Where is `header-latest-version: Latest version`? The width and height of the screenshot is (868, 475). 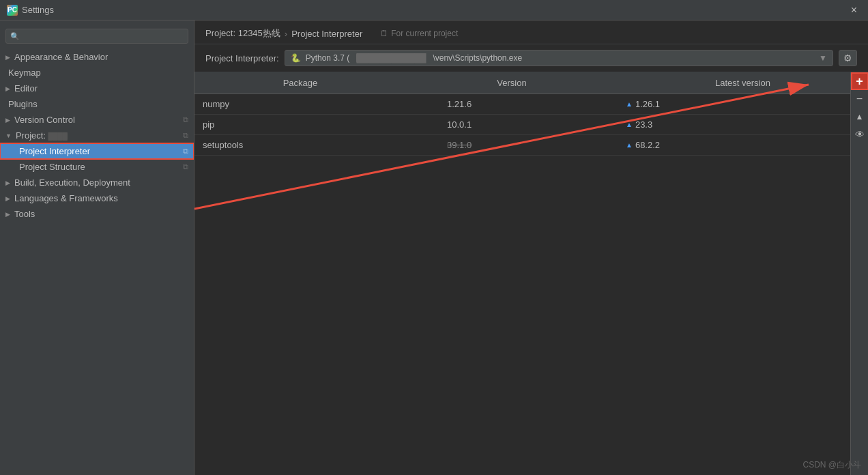
header-latest-version: Latest version is located at coordinates (742, 83).